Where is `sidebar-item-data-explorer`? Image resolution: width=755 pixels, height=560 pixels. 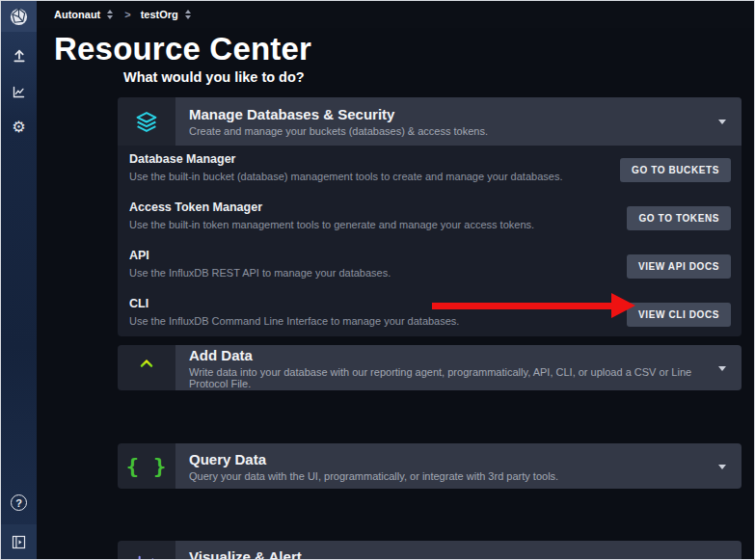 sidebar-item-data-explorer is located at coordinates (19, 92).